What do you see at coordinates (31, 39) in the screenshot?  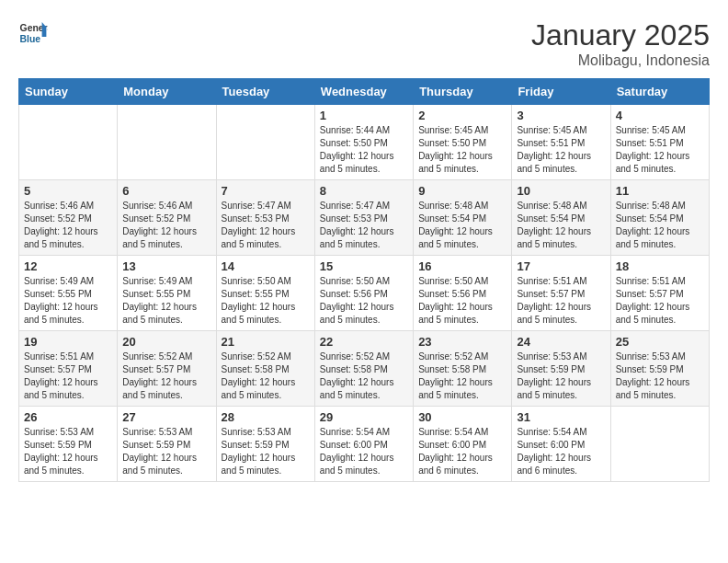 I see `svg-text: Blue` at bounding box center [31, 39].